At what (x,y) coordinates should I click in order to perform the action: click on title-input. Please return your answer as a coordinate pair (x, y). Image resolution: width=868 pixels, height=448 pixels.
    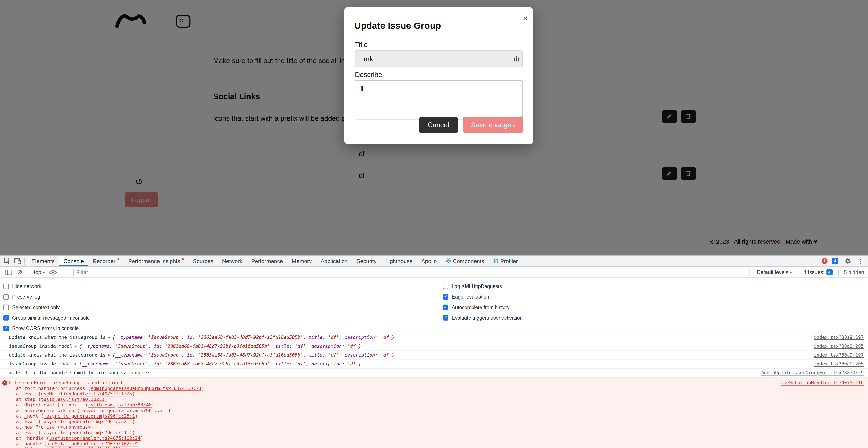
    Looking at the image, I should click on (439, 59).